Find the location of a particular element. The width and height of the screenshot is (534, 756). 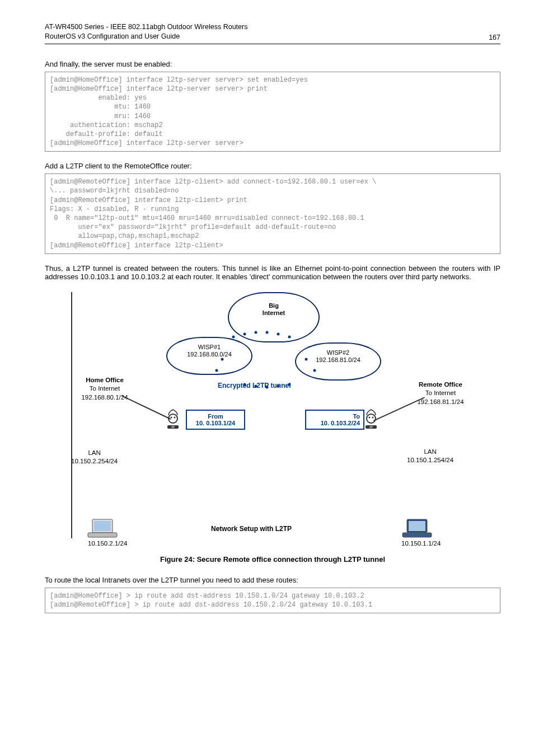

ip-bottom-right: 10.150.1.1/24 is located at coordinates (421, 544).